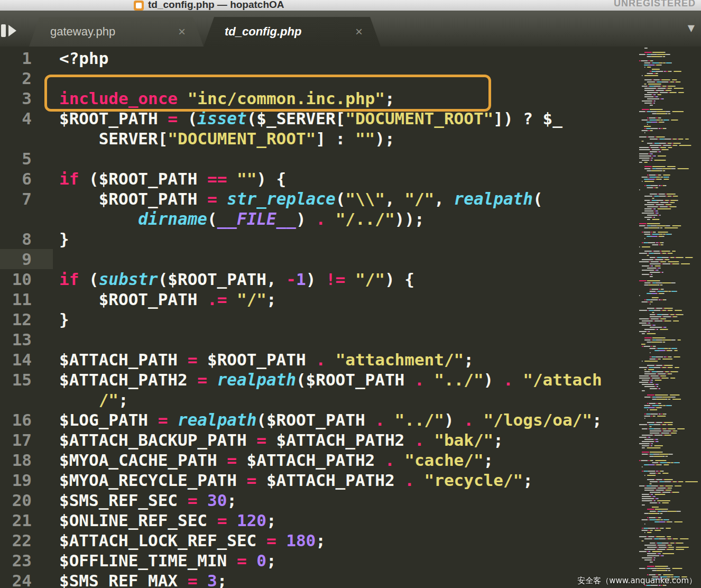 The image size is (701, 588). What do you see at coordinates (331, 199) in the screenshot?
I see `code-line: $ROOT_PATH = str_replace("\\", "/", real…` at bounding box center [331, 199].